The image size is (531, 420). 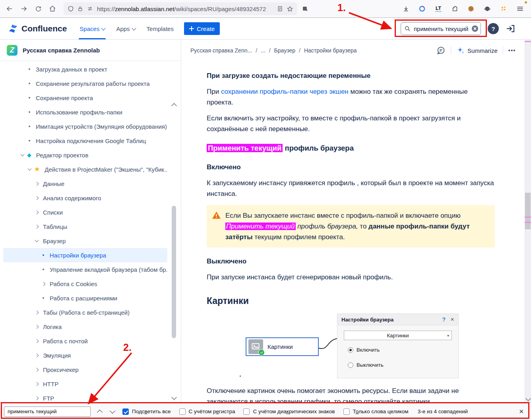 I want to click on cookie-icon, so click(x=471, y=9).